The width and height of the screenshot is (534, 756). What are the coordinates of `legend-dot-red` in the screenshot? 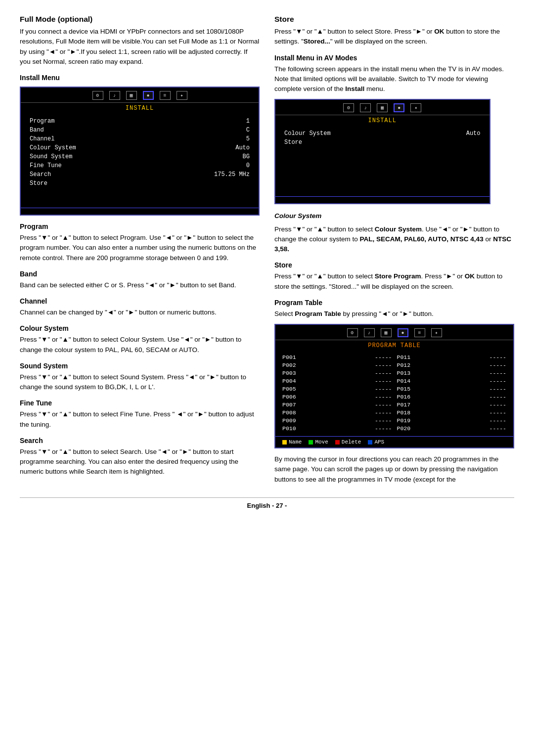 It's located at (337, 442).